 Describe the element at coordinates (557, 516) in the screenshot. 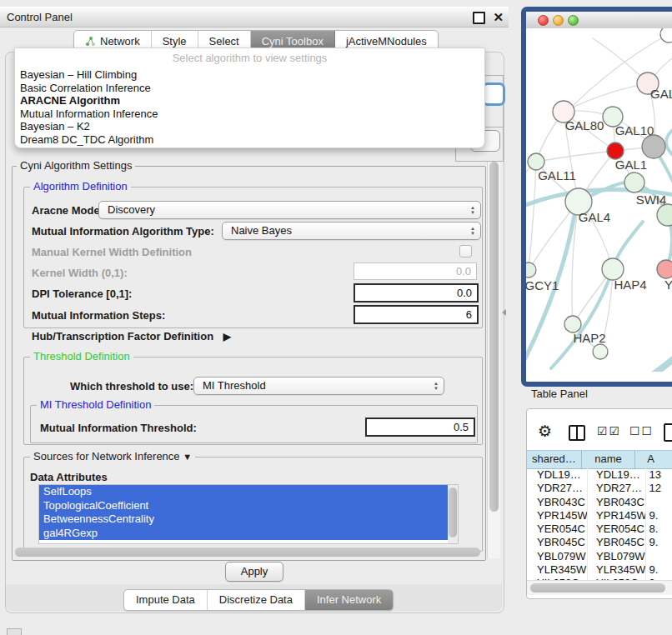

I see `cell: YPR145W` at that location.